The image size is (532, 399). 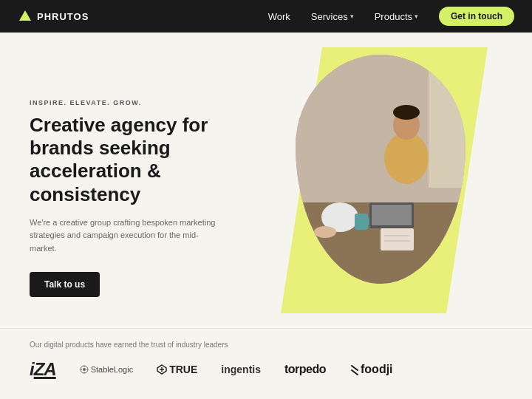 I want to click on logo-ingentis: ingentis, so click(x=241, y=369).